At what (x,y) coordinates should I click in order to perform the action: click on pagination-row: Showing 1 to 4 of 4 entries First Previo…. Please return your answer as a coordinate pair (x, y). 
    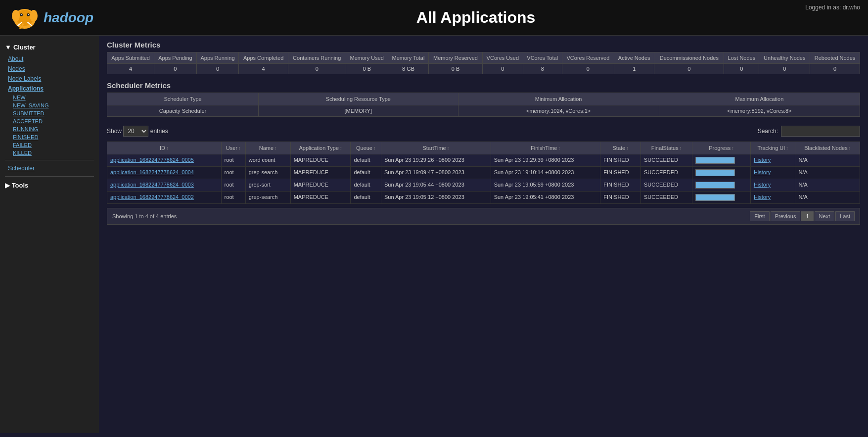
    Looking at the image, I should click on (484, 216).